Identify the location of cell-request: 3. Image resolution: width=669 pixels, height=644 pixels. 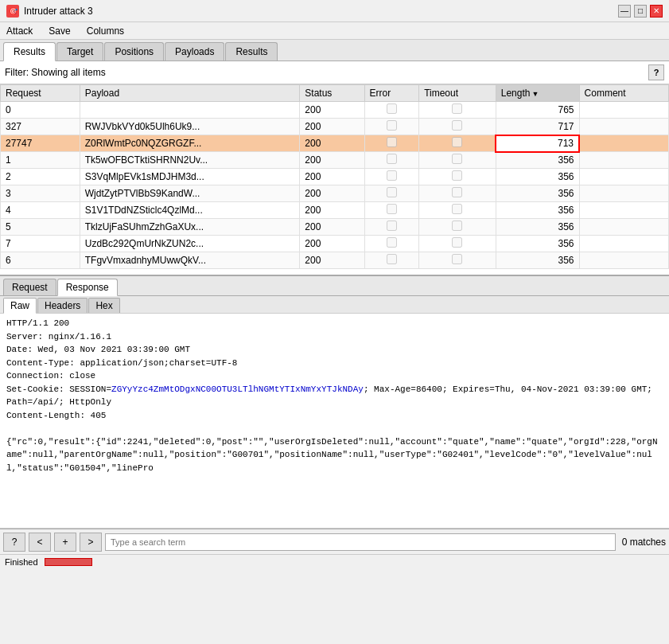
(41, 194).